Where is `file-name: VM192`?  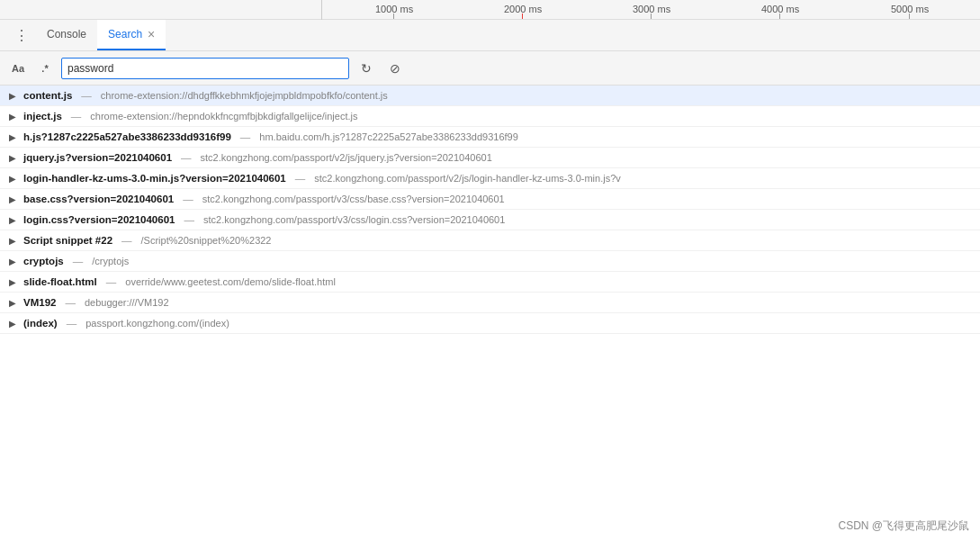
file-name: VM192 is located at coordinates (40, 302).